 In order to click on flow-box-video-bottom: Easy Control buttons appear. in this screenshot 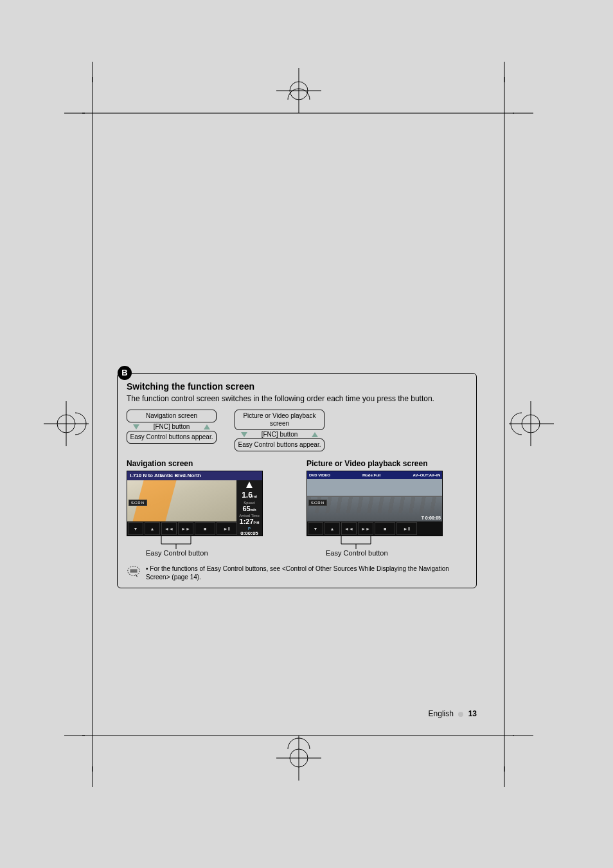, I will do `click(280, 445)`.